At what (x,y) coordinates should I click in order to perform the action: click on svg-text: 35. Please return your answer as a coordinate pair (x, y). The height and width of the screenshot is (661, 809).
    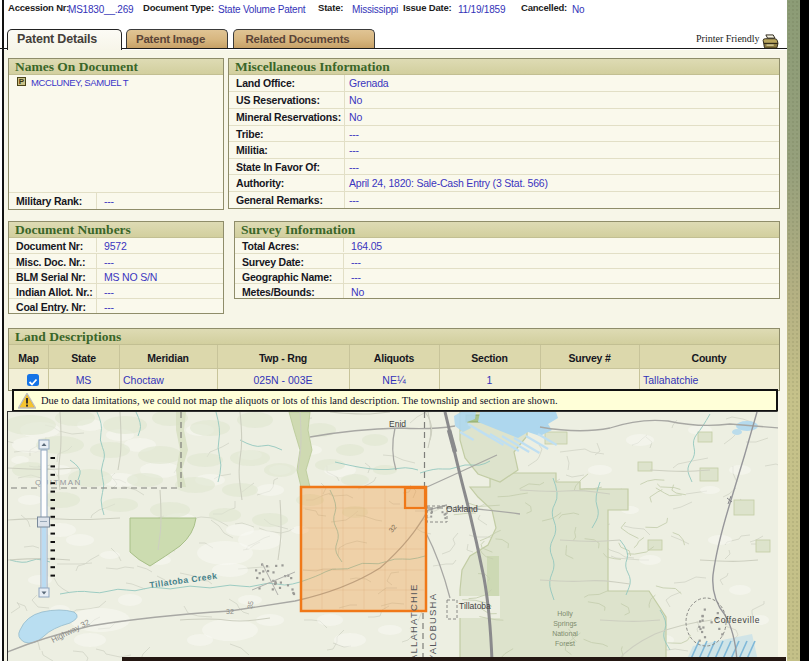
    Looking at the image, I should click on (250, 604).